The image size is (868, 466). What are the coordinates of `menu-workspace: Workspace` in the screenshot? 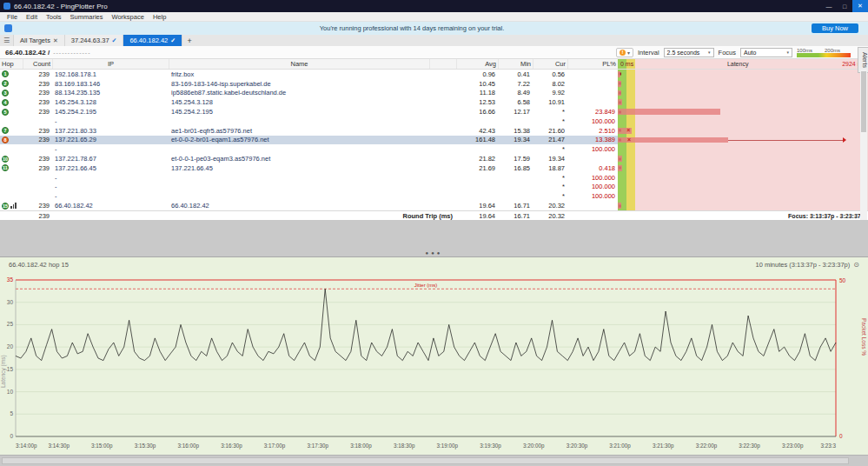 It's located at (127, 17).